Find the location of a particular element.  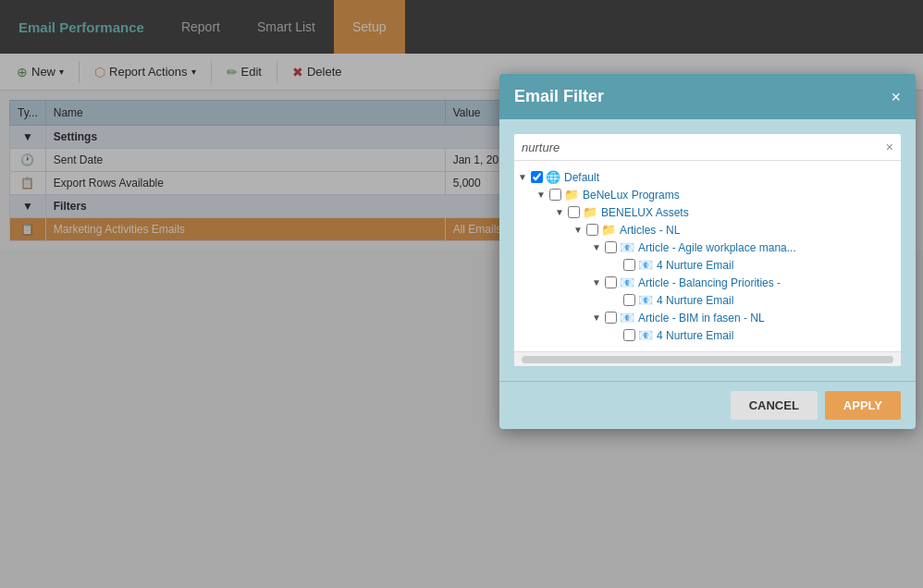

folder-icon-benelux-assets: 📁 is located at coordinates (590, 213).